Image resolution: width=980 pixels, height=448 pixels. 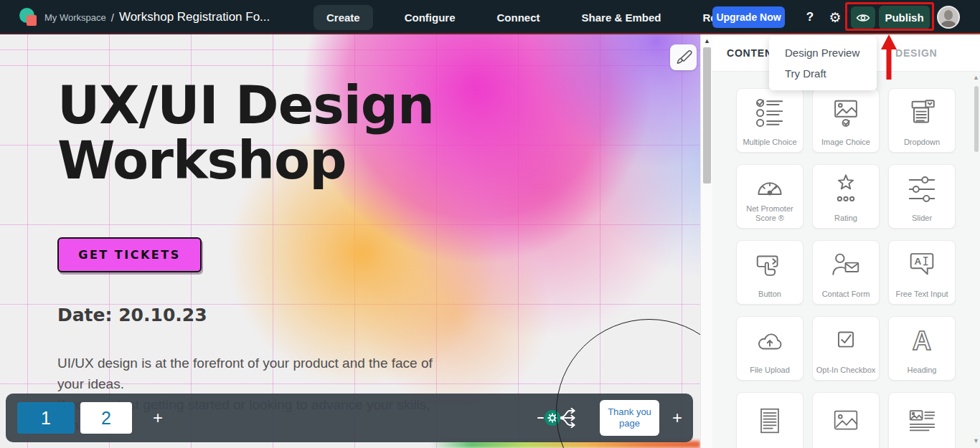 I want to click on help-icon: ?, so click(x=810, y=17).